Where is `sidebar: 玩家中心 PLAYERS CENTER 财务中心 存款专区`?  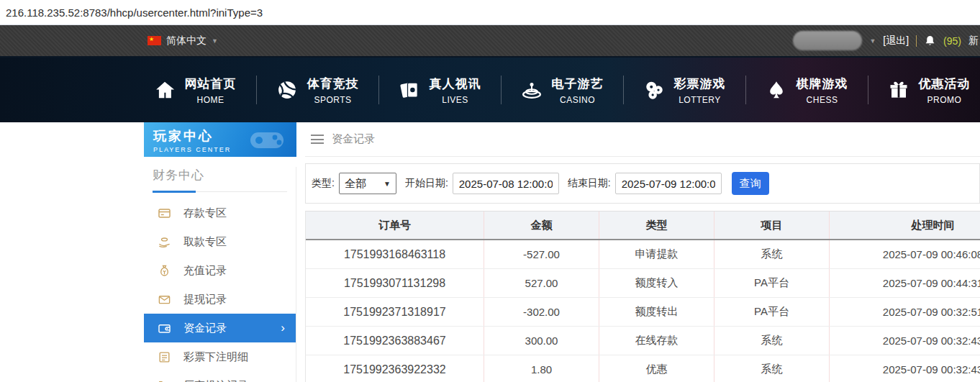
sidebar: 玩家中心 PLAYERS CENTER 财务中心 存款专区 is located at coordinates (220, 252).